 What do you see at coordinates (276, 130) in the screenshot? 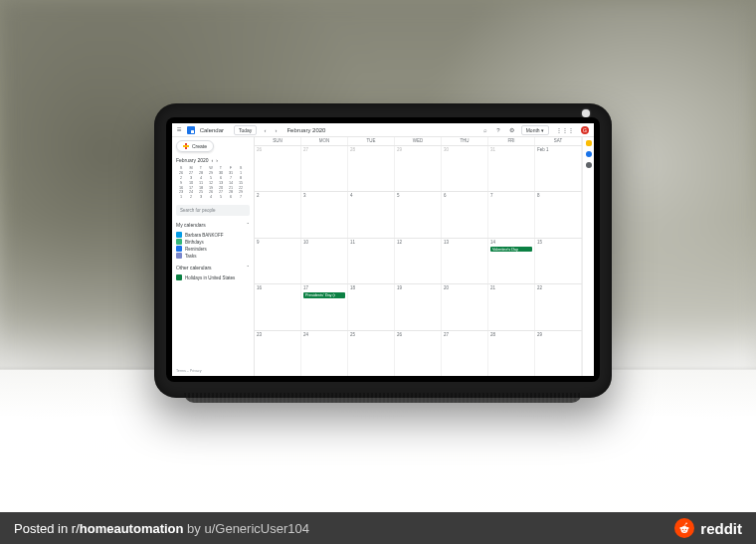
I see `next-month-button: ›` at bounding box center [276, 130].